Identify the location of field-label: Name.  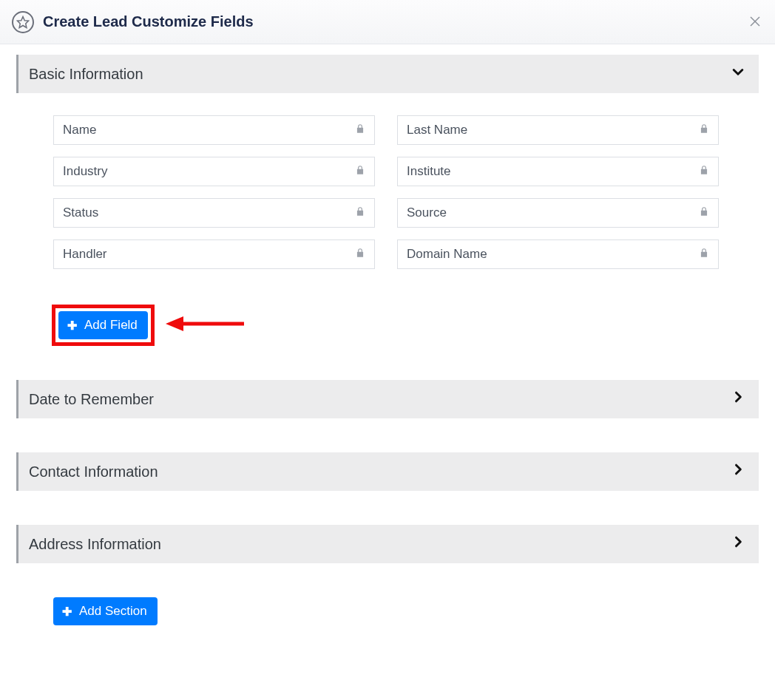
(80, 130).